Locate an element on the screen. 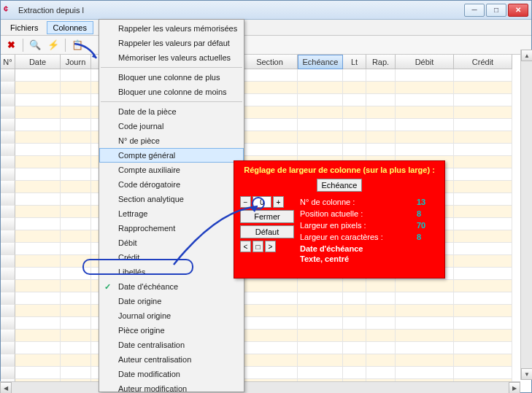 This screenshot has width=532, height=393. menu-item: Journal origine is located at coordinates (171, 316).